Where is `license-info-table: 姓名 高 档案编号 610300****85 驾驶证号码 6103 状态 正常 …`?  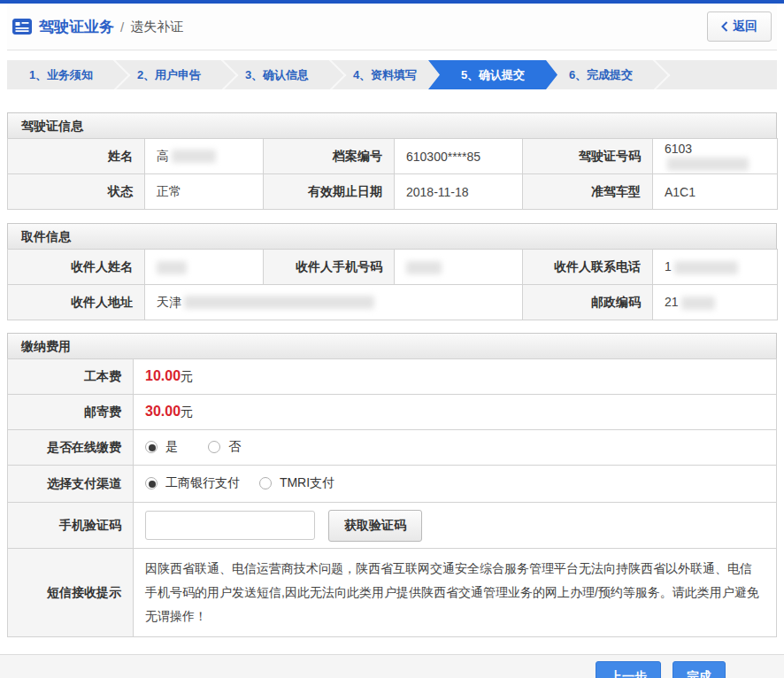 license-info-table: 姓名 高 档案编号 610300****85 驾驶证号码 6103 状态 正常 … is located at coordinates (393, 173).